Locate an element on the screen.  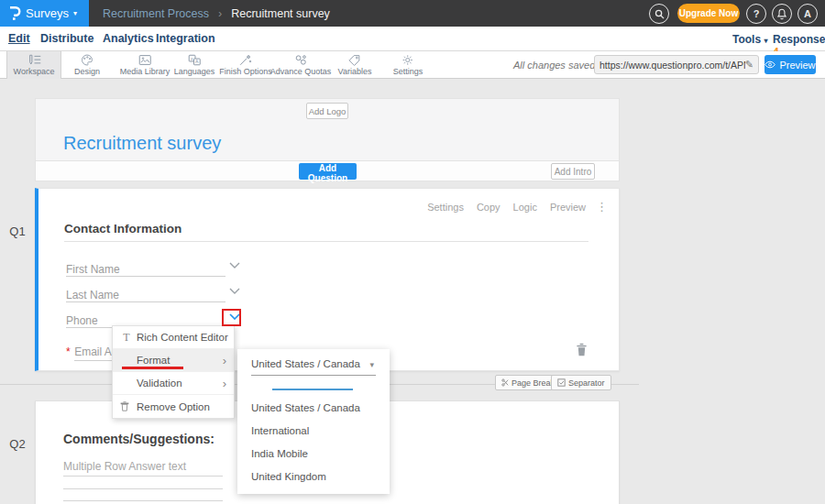
page-break-icon is located at coordinates (505, 383).